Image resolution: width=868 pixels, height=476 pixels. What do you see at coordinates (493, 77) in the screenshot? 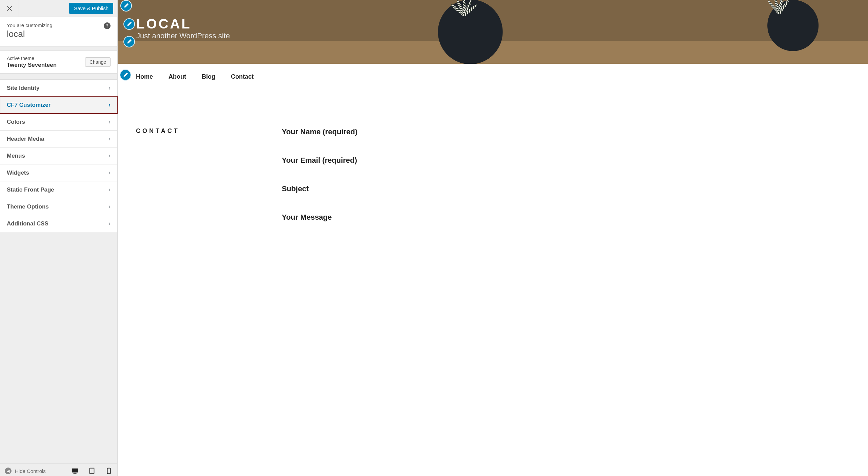
I see `primary-nav: HomeAboutBlogContact` at bounding box center [493, 77].